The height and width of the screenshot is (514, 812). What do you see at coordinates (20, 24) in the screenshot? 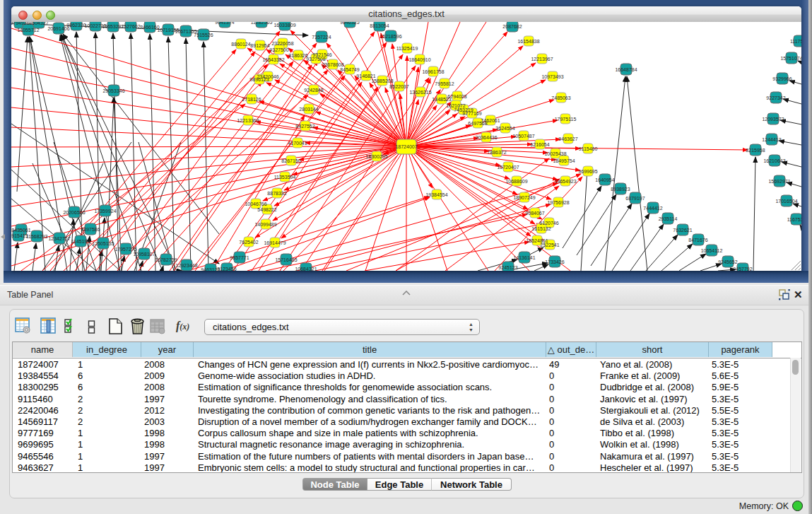
I see `svg-text: 9794926` at bounding box center [20, 24].